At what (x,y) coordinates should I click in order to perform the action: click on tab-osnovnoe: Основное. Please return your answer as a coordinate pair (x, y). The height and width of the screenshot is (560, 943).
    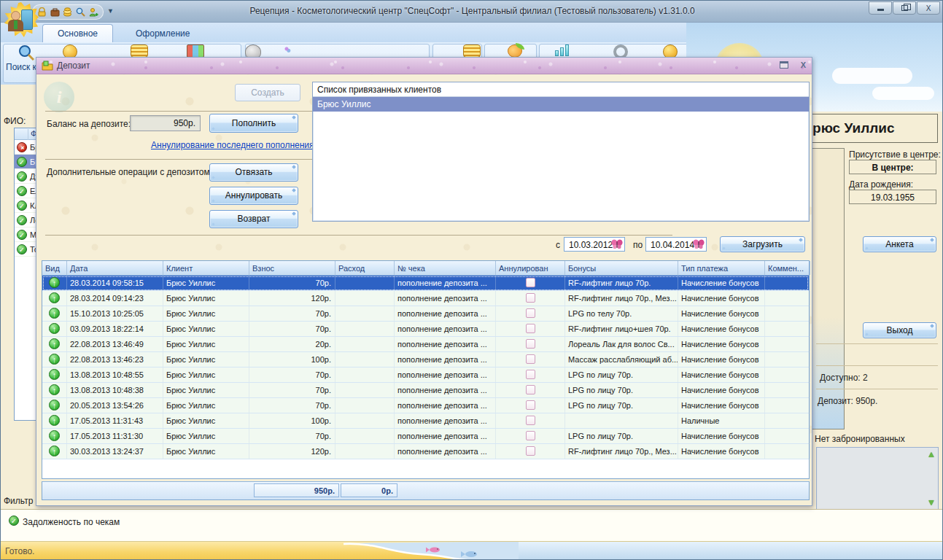
    Looking at the image, I should click on (77, 34).